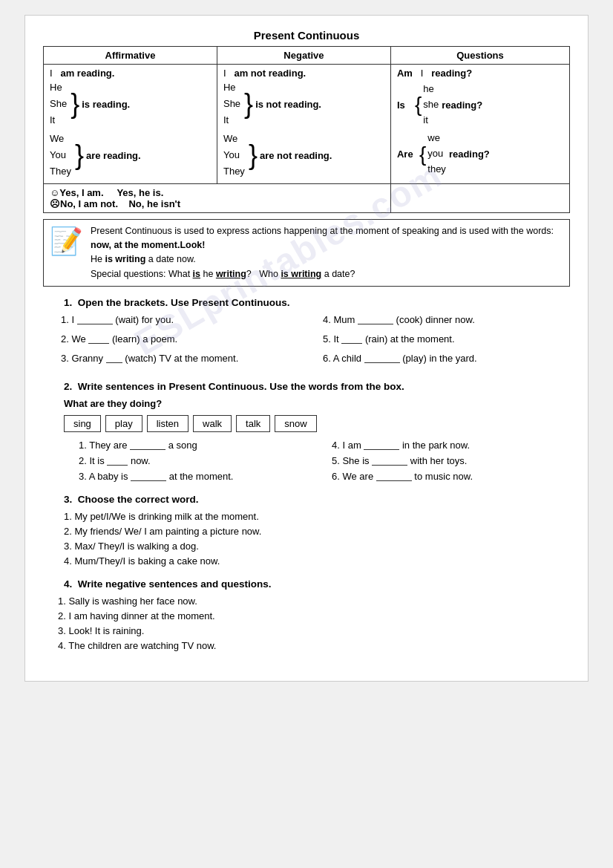 The height and width of the screenshot is (868, 613). Describe the element at coordinates (317, 423) in the screenshot. I see `word-box-container: sing play listen walk talk snow` at that location.